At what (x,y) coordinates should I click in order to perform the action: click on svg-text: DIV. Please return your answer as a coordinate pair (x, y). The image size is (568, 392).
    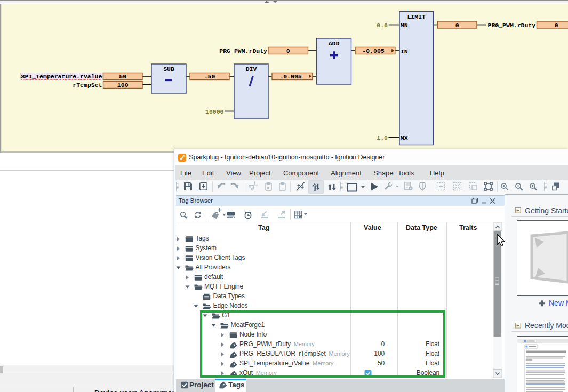
    Looking at the image, I should click on (252, 69).